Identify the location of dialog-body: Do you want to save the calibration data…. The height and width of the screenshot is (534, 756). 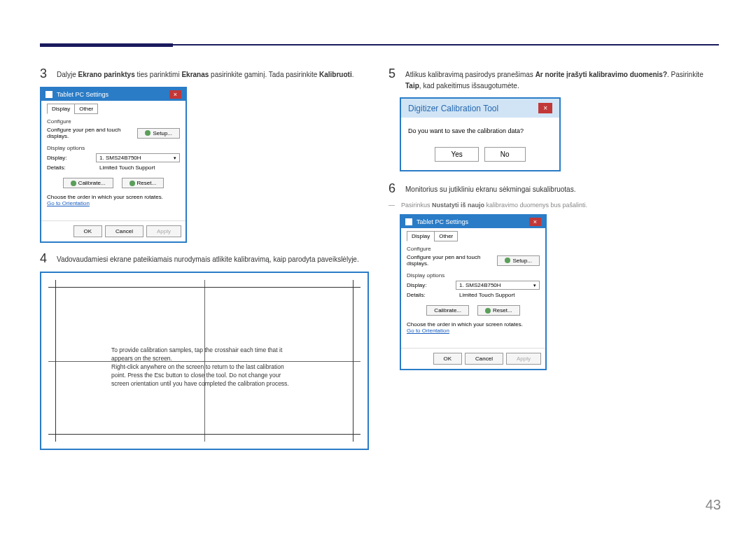
(480, 129).